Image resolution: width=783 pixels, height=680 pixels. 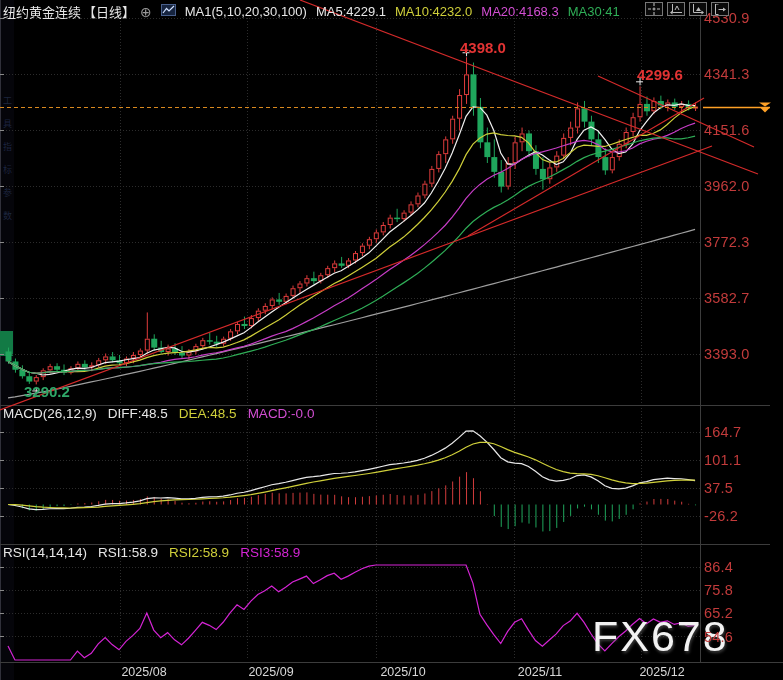 I want to click on instrument-title: 纽约黄金连续, so click(x=42, y=12).